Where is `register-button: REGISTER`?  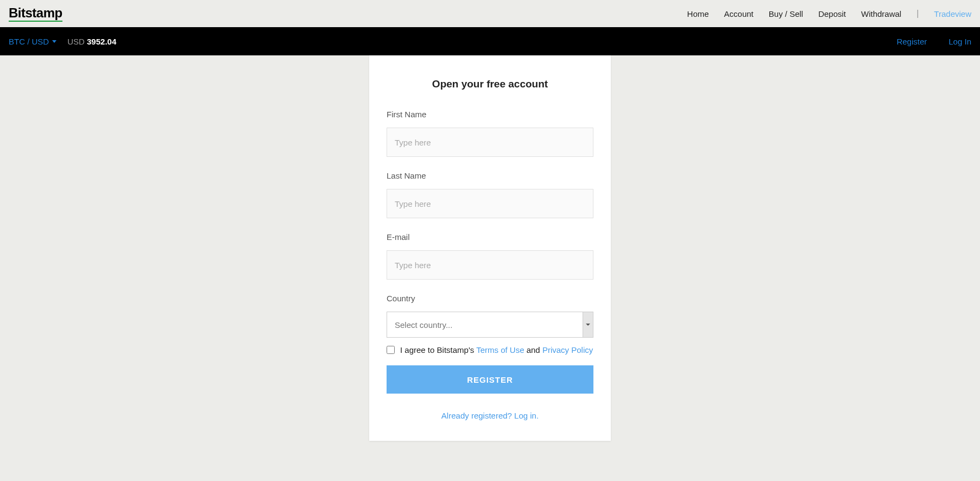
register-button: REGISTER is located at coordinates (490, 379).